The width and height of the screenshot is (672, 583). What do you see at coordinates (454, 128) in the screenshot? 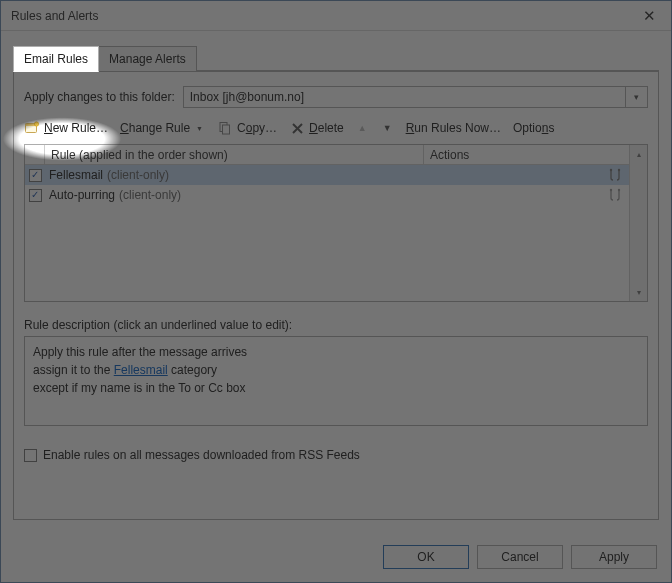
I see `run-rules-now-button: Run Rules Now…` at bounding box center [454, 128].